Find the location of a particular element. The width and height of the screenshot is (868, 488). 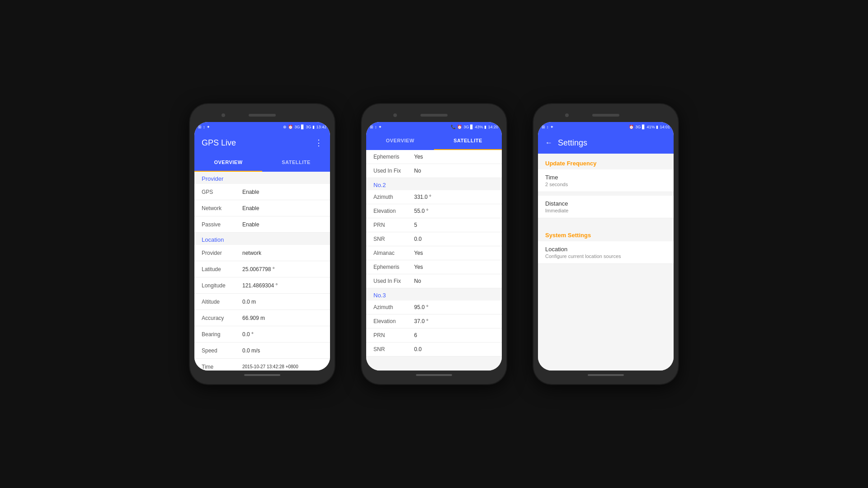

label-time-setting: Time is located at coordinates (606, 177).